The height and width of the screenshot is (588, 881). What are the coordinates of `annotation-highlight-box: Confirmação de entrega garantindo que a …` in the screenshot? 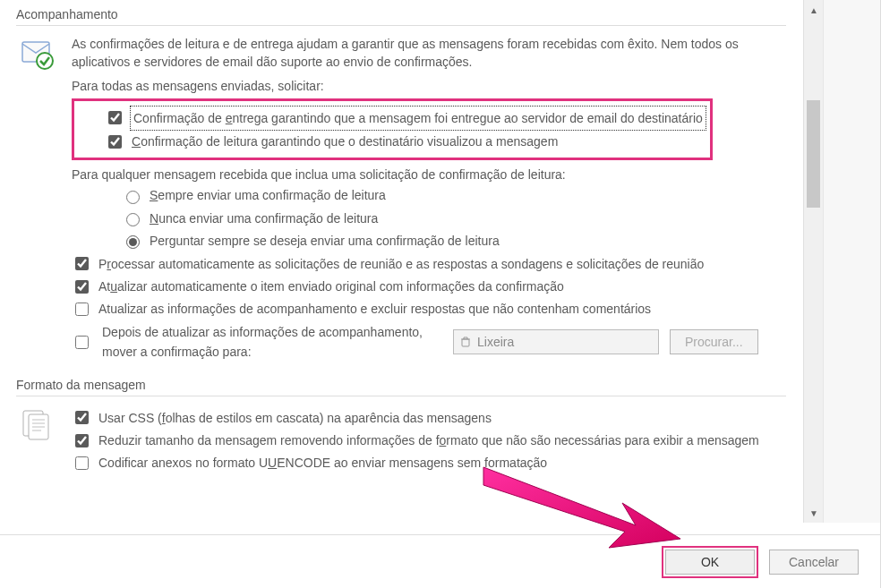 It's located at (392, 130).